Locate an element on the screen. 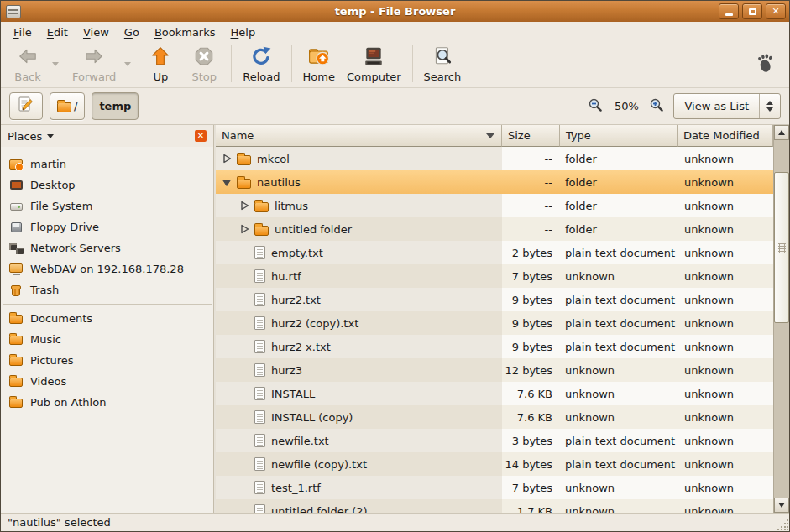  sidebar-item-file-system: File System is located at coordinates (107, 206).